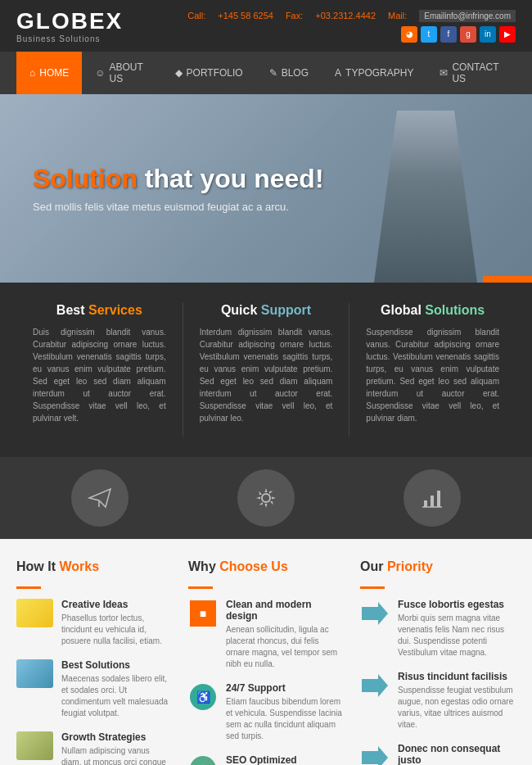 The height and width of the screenshot is (765, 532). I want to click on service-text-1: Interdum dignissim blandit vanus. Curabi…, so click(267, 375).